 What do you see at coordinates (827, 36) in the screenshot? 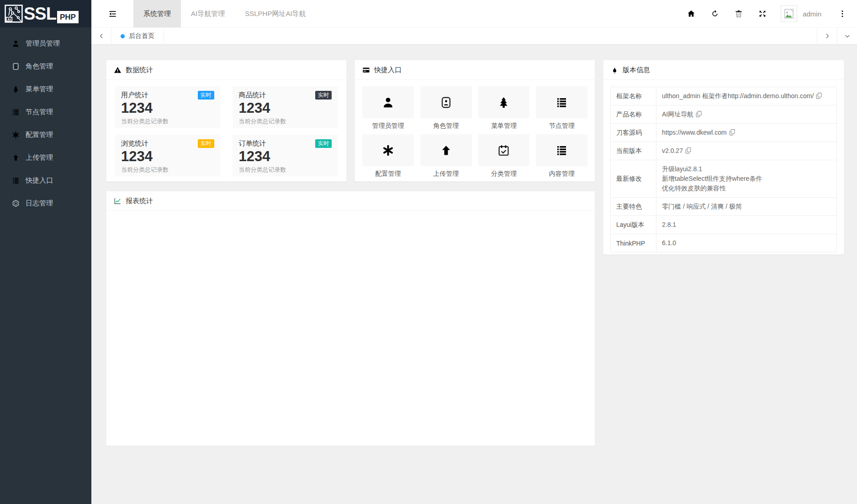
I see `chevron-right-icon` at bounding box center [827, 36].